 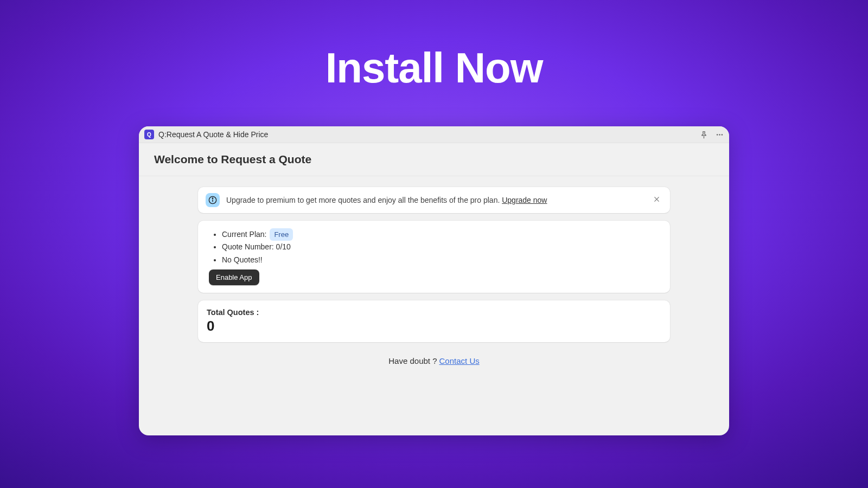 I want to click on banner-text: Upgrade to premium to get more quotes an…, so click(x=435, y=200).